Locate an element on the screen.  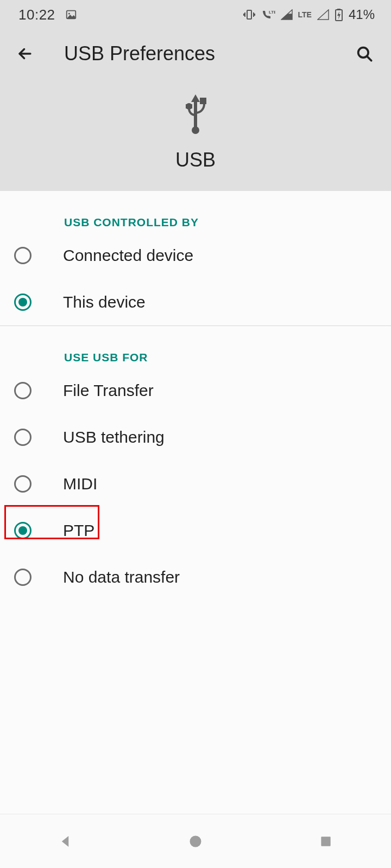
radio-label: File Transfer is located at coordinates (109, 391).